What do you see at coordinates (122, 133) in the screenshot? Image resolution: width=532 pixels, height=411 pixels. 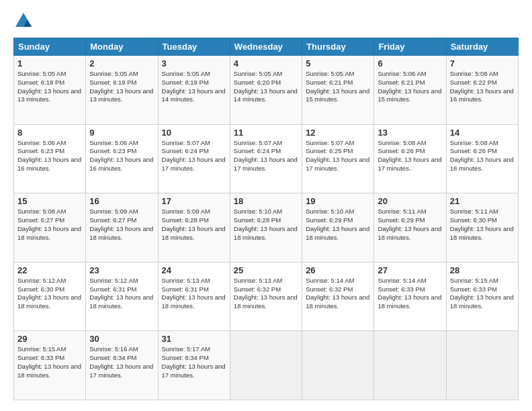 I see `day-number: 9` at bounding box center [122, 133].